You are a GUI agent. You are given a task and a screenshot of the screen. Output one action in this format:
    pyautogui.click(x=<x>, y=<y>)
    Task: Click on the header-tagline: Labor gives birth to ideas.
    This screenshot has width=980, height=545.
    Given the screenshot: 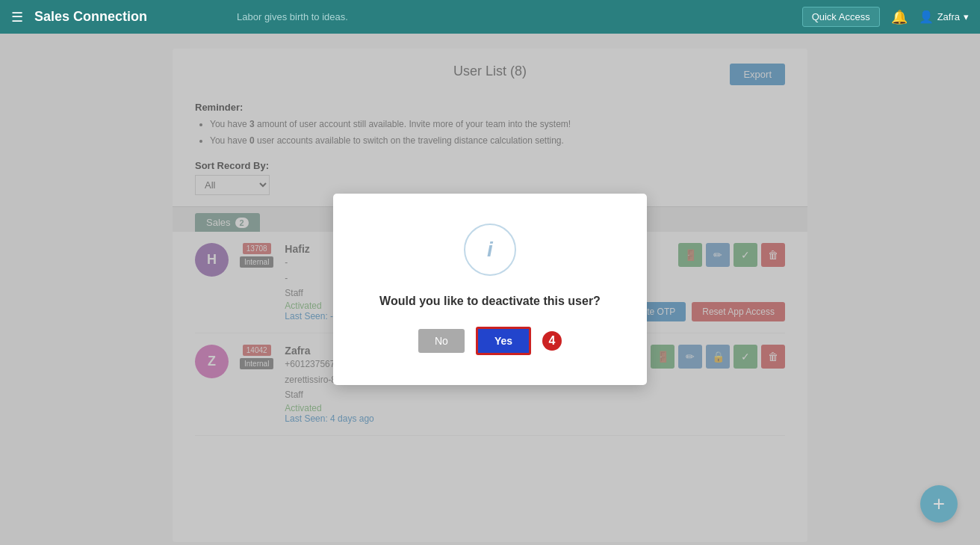 What is the action you would take?
    pyautogui.click(x=293, y=16)
    